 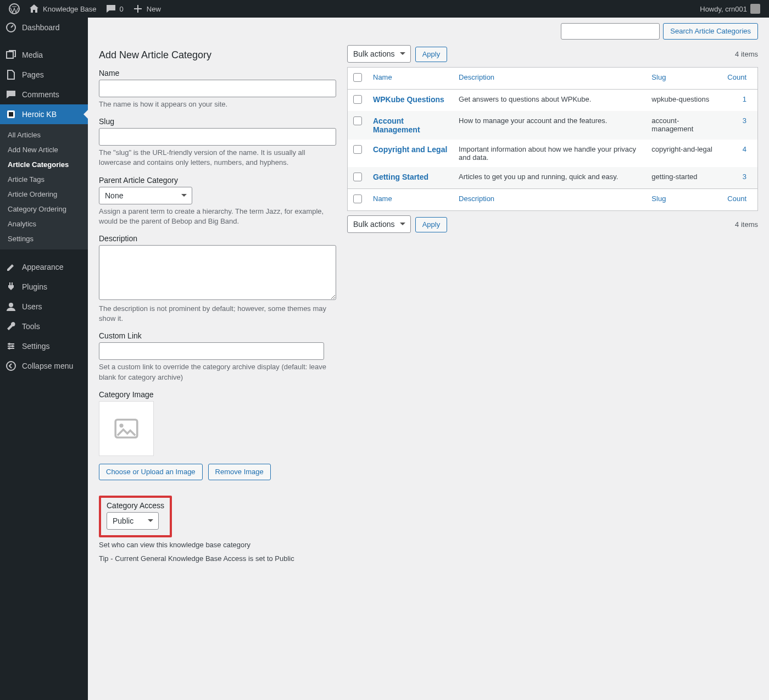 I want to click on description-textarea, so click(x=218, y=273).